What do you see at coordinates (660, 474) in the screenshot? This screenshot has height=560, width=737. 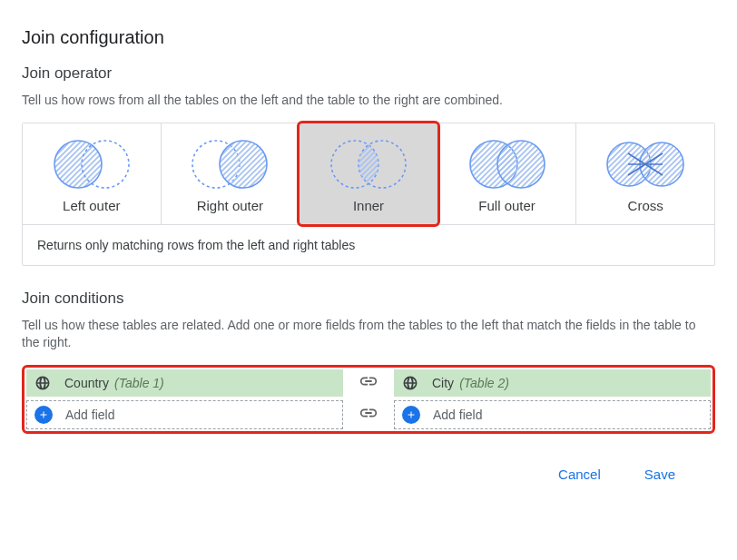 I see `save-button: Save` at bounding box center [660, 474].